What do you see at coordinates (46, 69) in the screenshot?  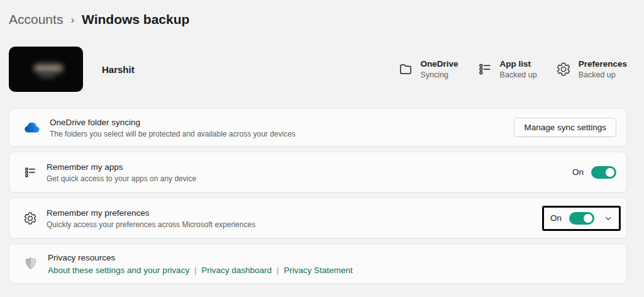 I see `avatar` at bounding box center [46, 69].